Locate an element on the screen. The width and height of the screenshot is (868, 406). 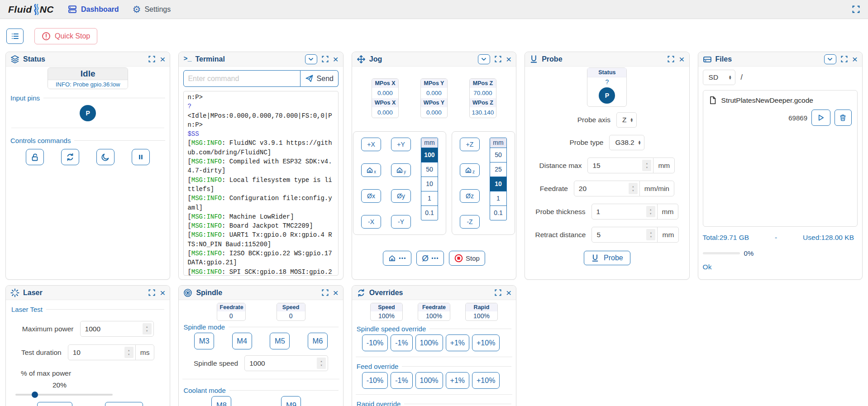
restart-button is located at coordinates (70, 157).